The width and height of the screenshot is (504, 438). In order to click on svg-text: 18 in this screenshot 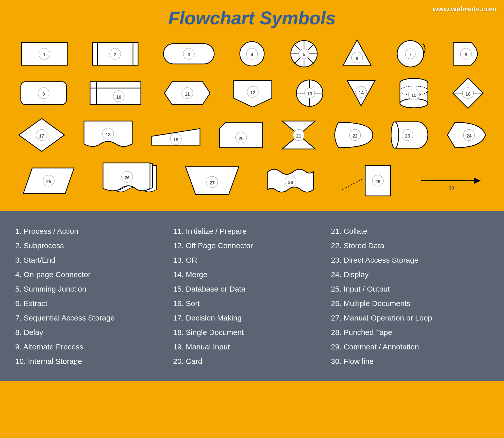, I will do `click(108, 135)`.